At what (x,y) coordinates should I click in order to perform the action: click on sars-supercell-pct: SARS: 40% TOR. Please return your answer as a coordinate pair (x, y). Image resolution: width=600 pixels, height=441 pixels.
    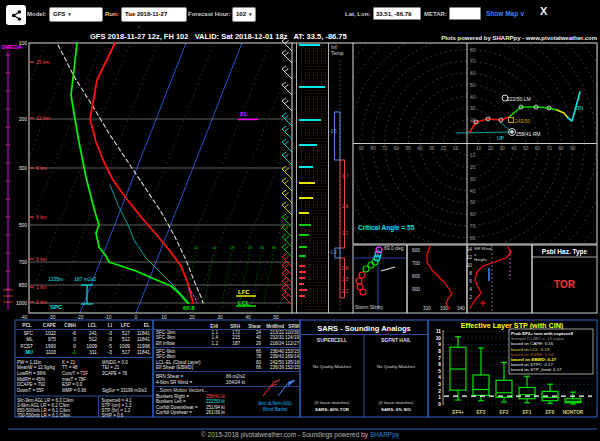
    Looking at the image, I should click on (332, 410).